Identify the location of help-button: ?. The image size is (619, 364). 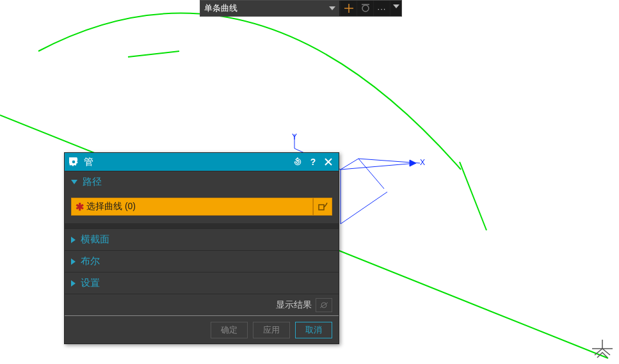
(313, 162).